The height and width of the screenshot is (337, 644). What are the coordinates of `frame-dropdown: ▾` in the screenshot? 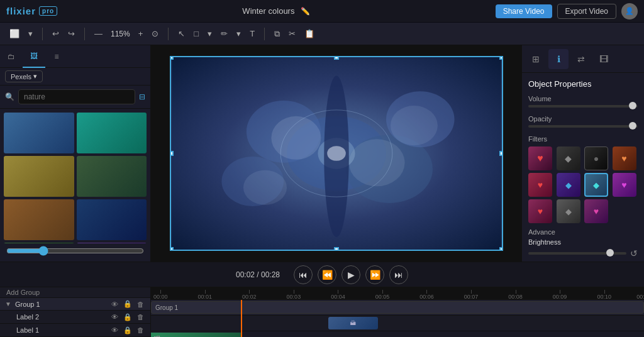 It's located at (30, 34).